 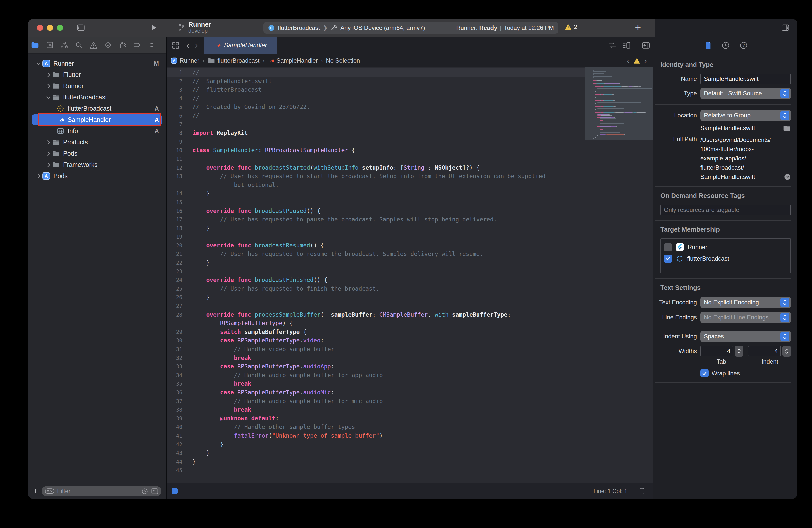 I want to click on code-line-39: 39 @unknown default:, so click(x=375, y=419).